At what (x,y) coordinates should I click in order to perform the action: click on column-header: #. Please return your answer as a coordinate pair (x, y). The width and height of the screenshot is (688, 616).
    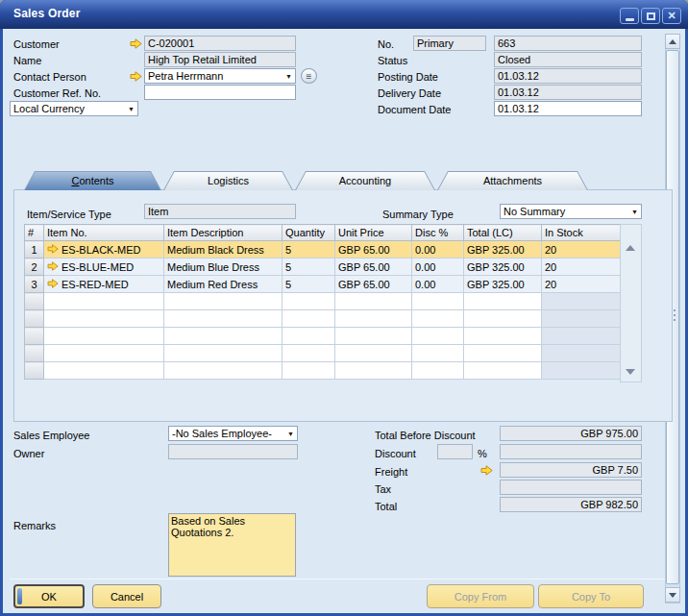
    Looking at the image, I should click on (35, 233).